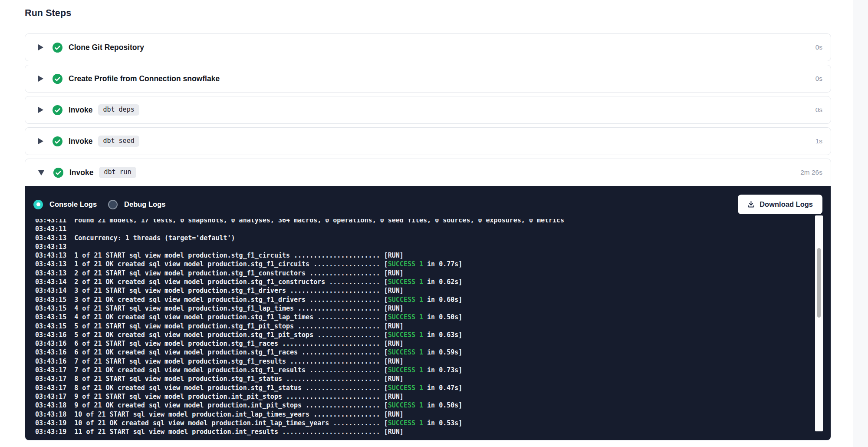 The height and width of the screenshot is (447, 868). What do you see at coordinates (428, 110) in the screenshot?
I see `run-step-header: Invoke dbt deps 0s` at bounding box center [428, 110].